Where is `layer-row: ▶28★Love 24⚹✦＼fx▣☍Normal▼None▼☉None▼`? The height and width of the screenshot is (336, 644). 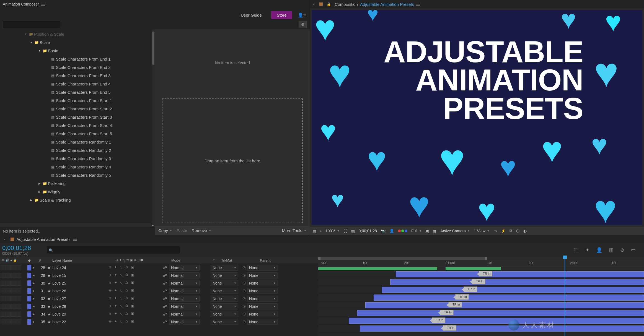
layer-row: ▶28★Love 24⚹✦＼fx▣☍Normal▼None▼☉None▼ is located at coordinates (159, 268).